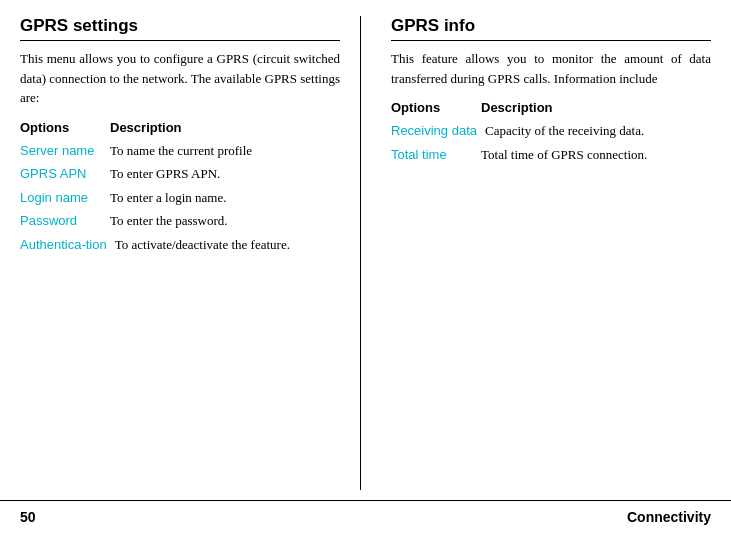  I want to click on option-name-gprsapn: GPRS APN, so click(65, 174).